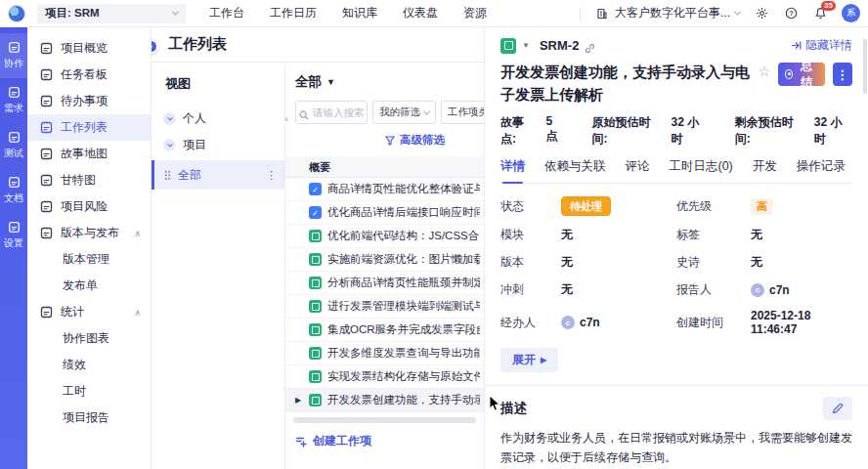  What do you see at coordinates (762, 207) in the screenshot?
I see `priority-badge: 高` at bounding box center [762, 207].